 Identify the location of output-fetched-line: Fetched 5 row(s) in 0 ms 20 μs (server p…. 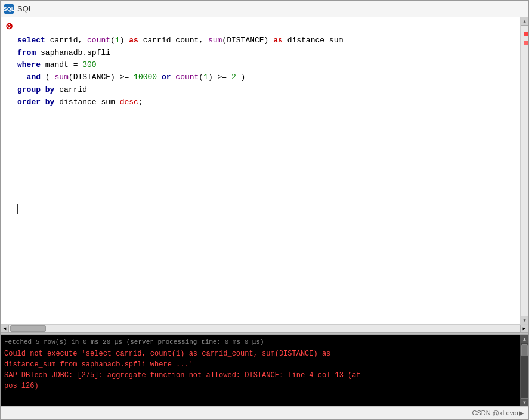
(260, 342).